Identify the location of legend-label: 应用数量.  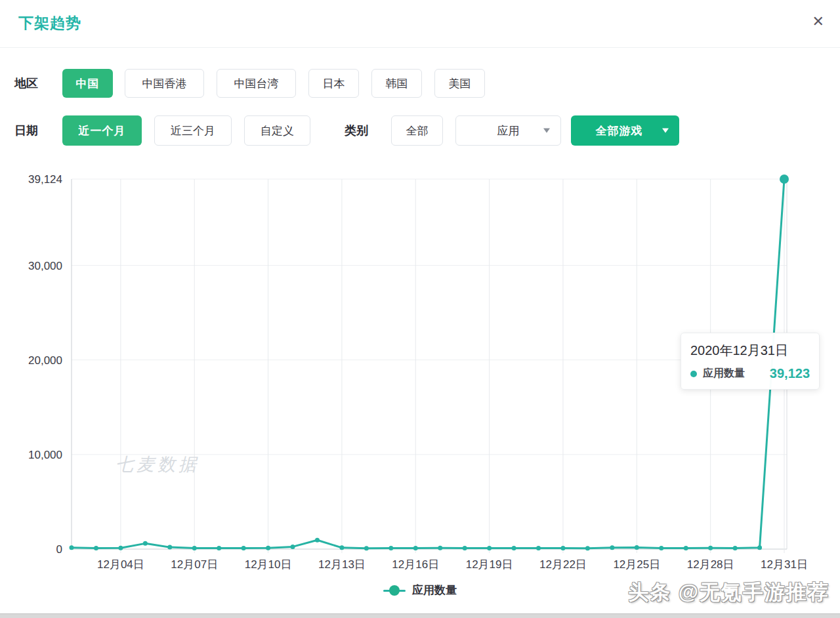
(434, 590).